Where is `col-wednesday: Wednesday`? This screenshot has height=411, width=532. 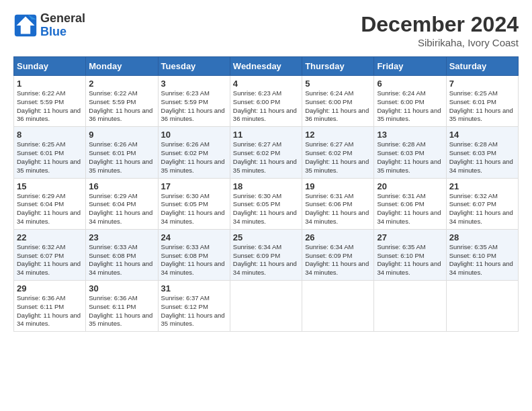
col-wednesday: Wednesday is located at coordinates (266, 66).